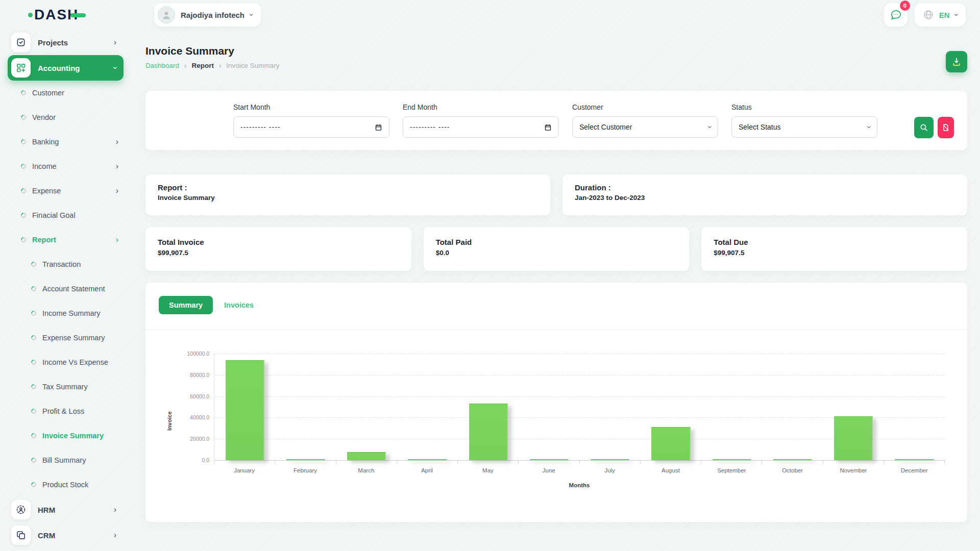  Describe the element at coordinates (65, 264) in the screenshot. I see `sidebar-item-transaction: Transaction` at that location.